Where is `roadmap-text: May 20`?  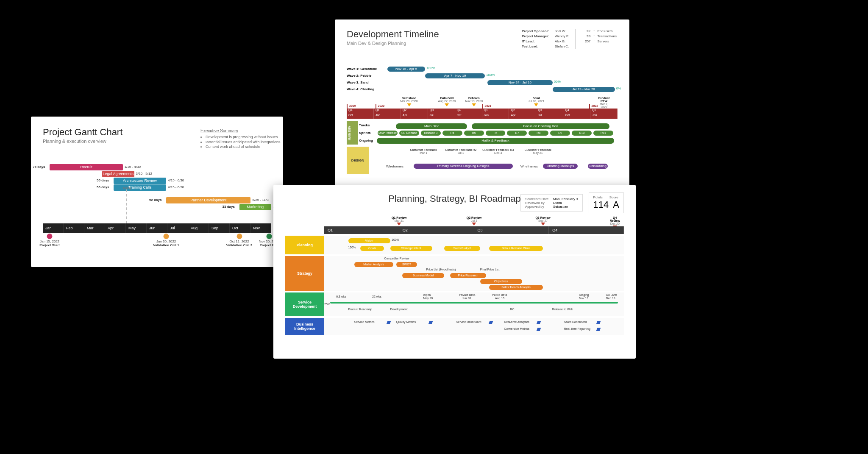
roadmap-text: May 20 is located at coordinates (428, 298).